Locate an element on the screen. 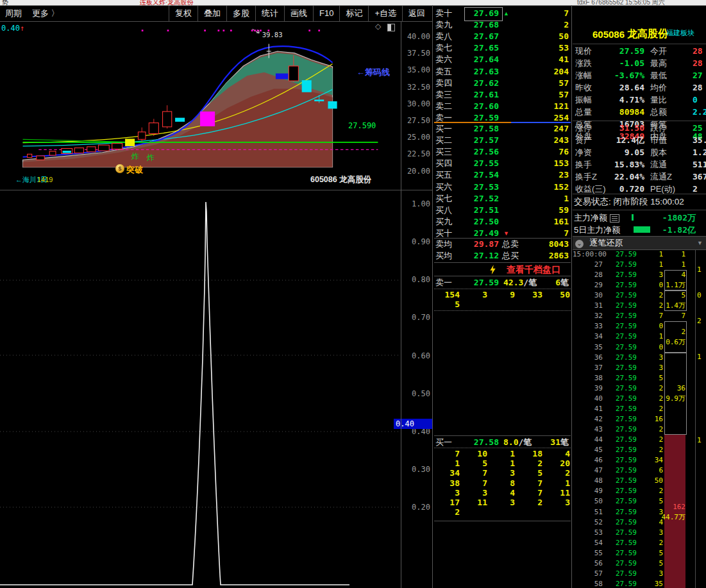 Image resolution: width=706 pixels, height=588 pixels. level-price: 27.52 is located at coordinates (481, 199).